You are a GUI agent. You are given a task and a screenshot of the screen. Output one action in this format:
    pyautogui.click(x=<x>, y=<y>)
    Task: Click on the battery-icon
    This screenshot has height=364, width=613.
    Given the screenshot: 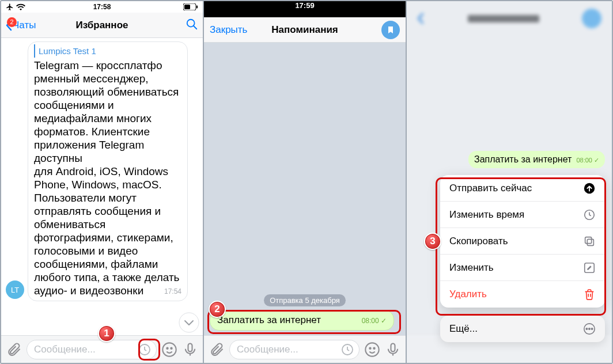 What is the action you would take?
    pyautogui.click(x=191, y=7)
    